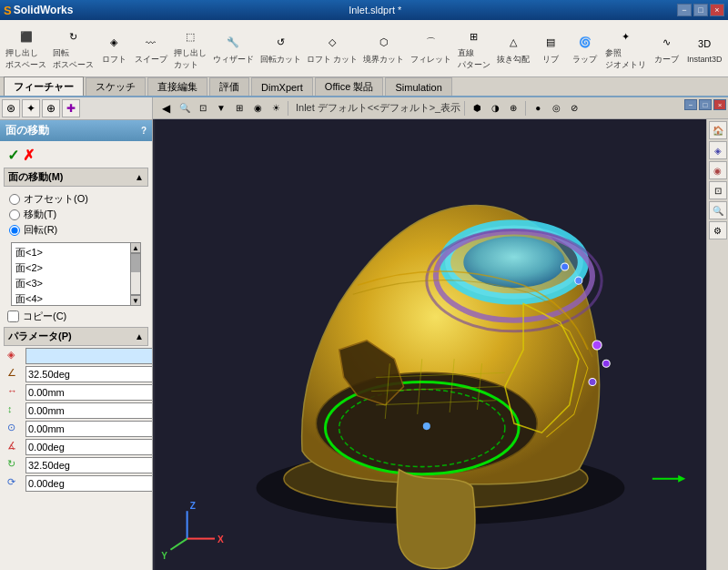 The image size is (728, 570). What do you see at coordinates (585, 49) in the screenshot?
I see `toolbar-btn-13: 🌀 ラップ` at bounding box center [585, 49].